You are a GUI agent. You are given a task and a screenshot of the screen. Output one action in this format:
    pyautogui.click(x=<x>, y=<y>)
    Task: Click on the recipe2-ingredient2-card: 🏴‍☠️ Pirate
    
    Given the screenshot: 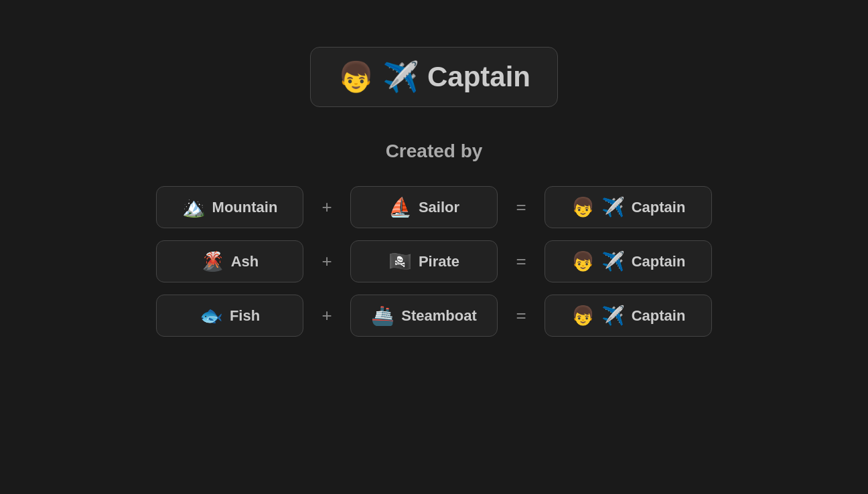 What is the action you would take?
    pyautogui.click(x=424, y=261)
    